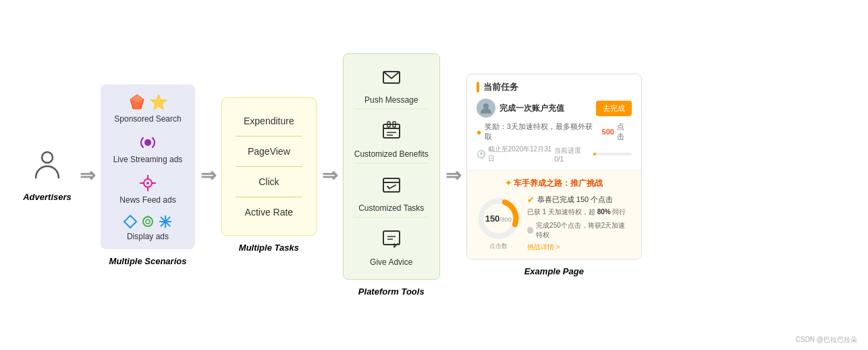  What do you see at coordinates (391, 86) in the screenshot?
I see `tool-push-message: Push Message` at bounding box center [391, 86].